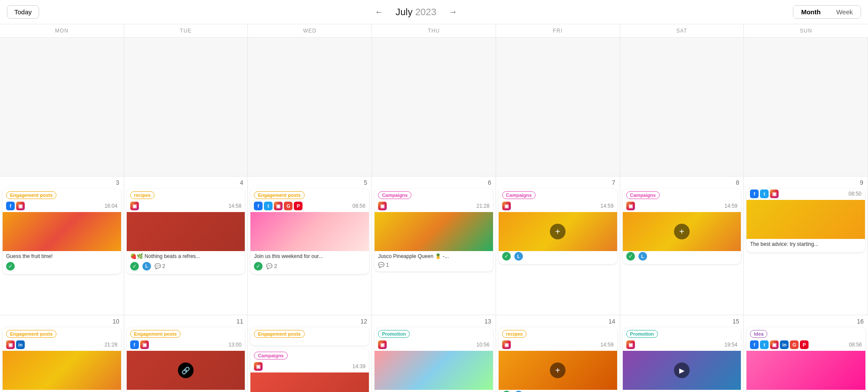  Describe the element at coordinates (558, 360) in the screenshot. I see `post-card: recipes ▣ 14:59 + ✓L` at that location.